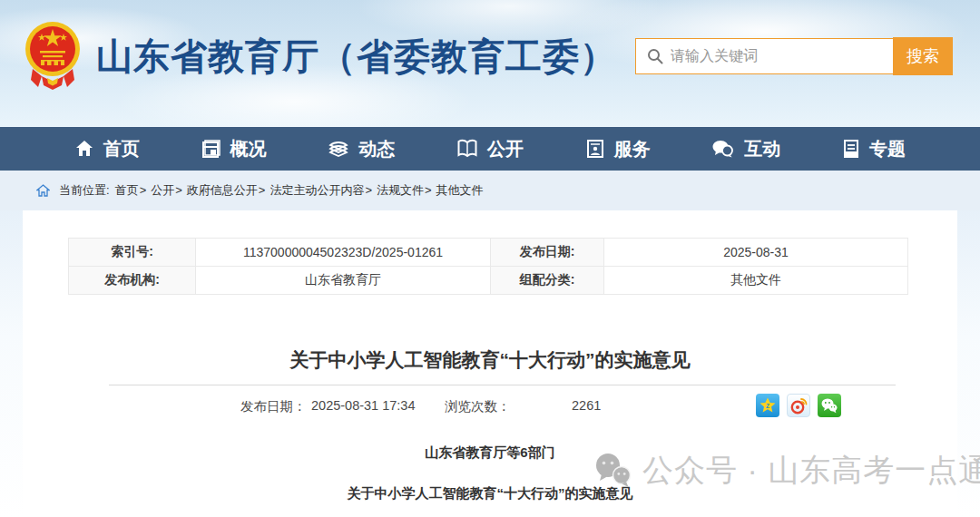  Describe the element at coordinates (132, 252) in the screenshot. I see `doc-info-label: 索引号:` at that location.